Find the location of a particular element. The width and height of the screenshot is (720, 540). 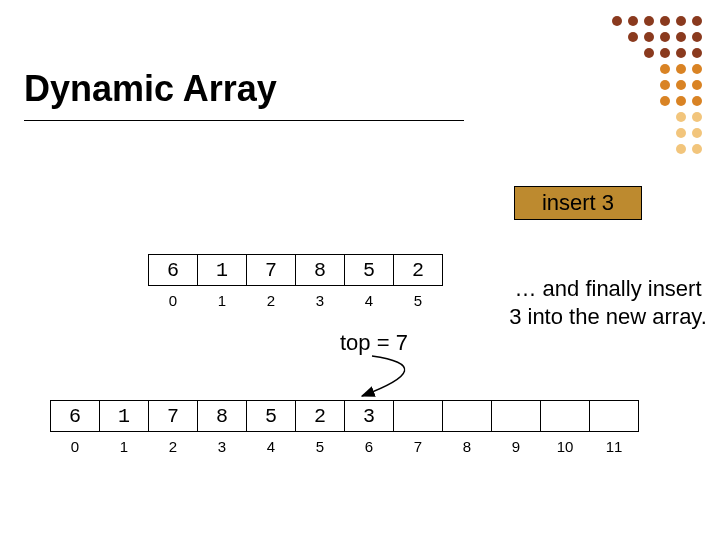

arrow-icon is located at coordinates (397, 377).